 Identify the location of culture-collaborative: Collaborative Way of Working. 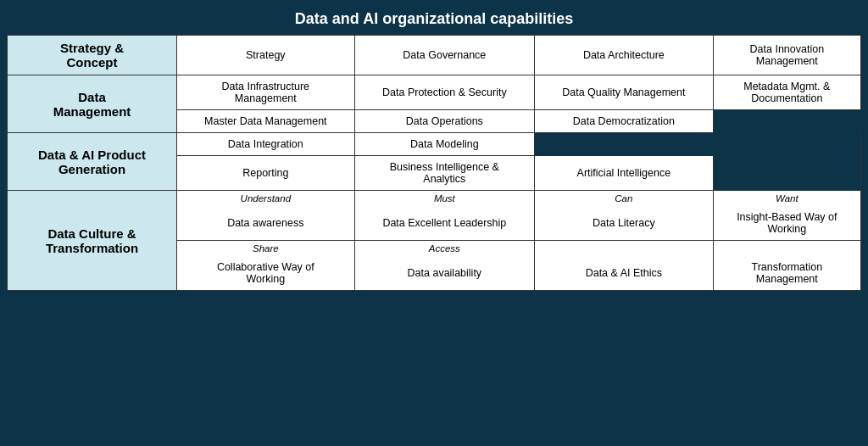
(266, 273).